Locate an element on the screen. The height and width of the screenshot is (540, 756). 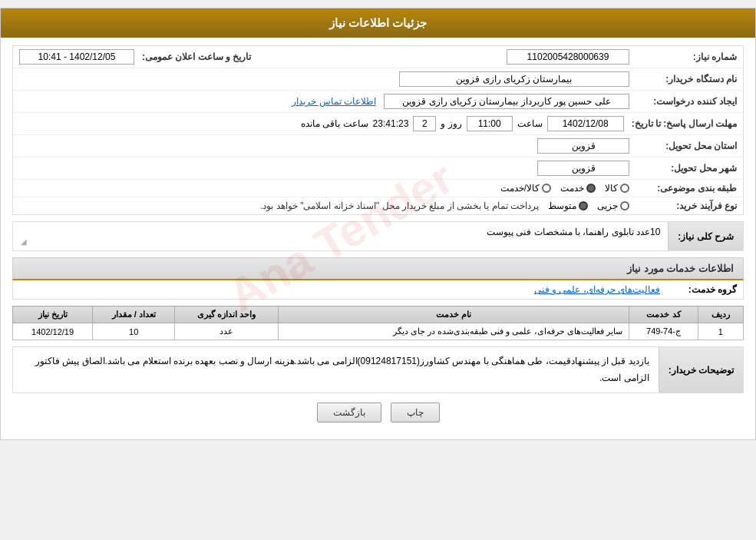
cell-date: 1402/12/19 is located at coordinates (53, 332).